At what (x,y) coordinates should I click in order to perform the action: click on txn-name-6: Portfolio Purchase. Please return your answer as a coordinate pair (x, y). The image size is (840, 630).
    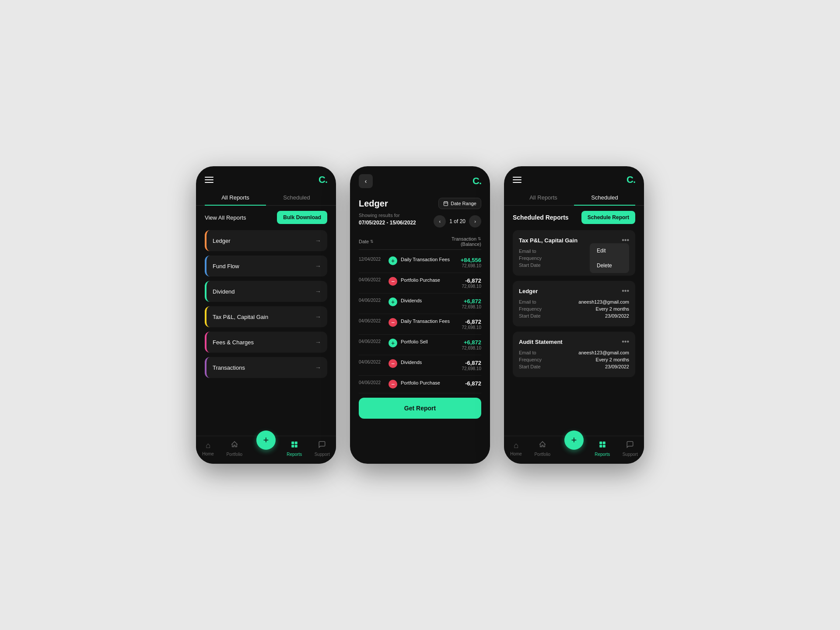
    Looking at the image, I should click on (420, 383).